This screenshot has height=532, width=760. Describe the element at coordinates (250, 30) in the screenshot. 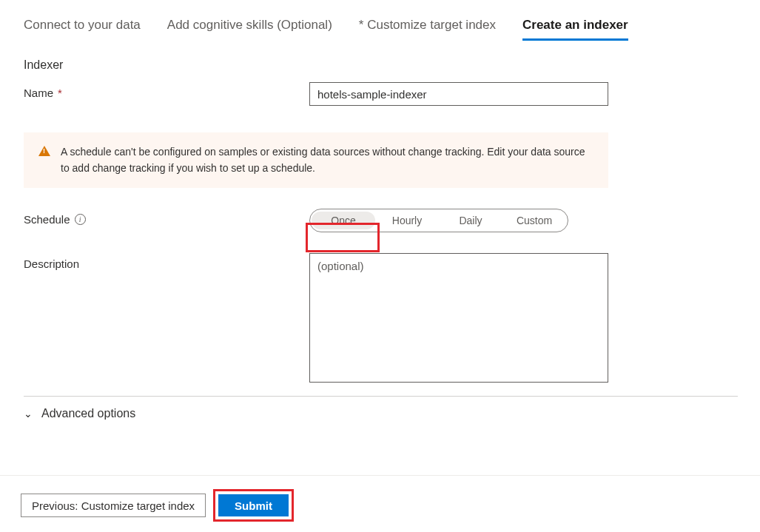

I see `tab-cognitive-skills: Add cognitive skills (Optional)` at that location.